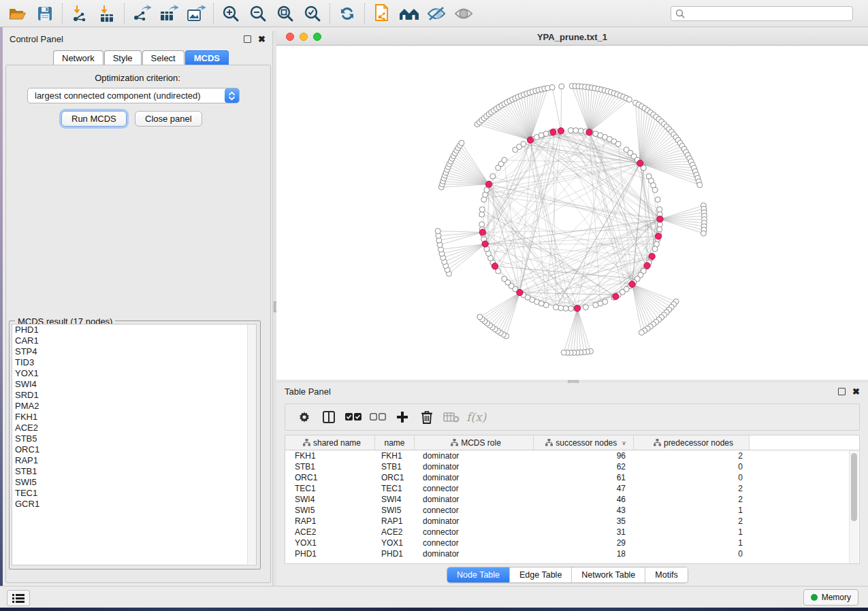  Describe the element at coordinates (666, 575) in the screenshot. I see `tab-motifs: Motifs` at that location.